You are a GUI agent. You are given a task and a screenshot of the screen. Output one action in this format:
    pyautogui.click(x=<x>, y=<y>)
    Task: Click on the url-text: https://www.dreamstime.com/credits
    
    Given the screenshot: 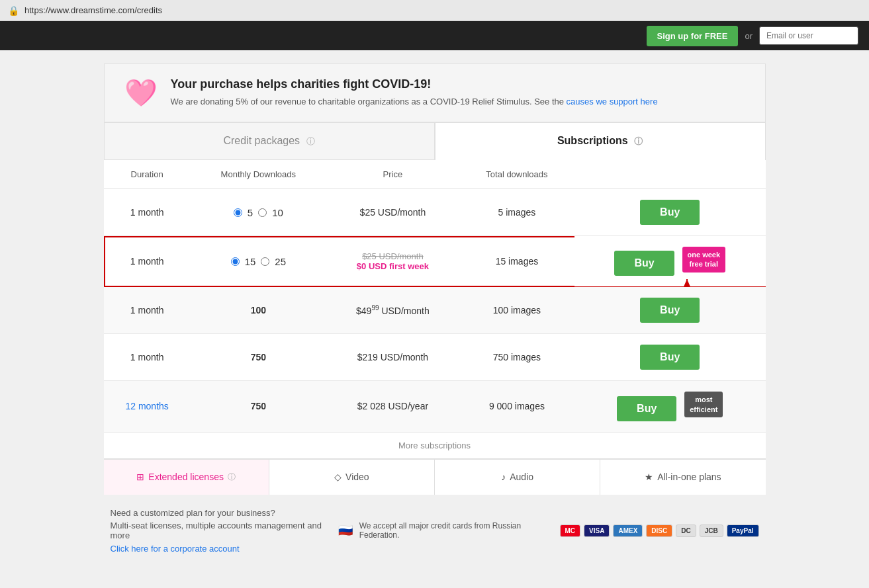 What is the action you would take?
    pyautogui.click(x=93, y=11)
    